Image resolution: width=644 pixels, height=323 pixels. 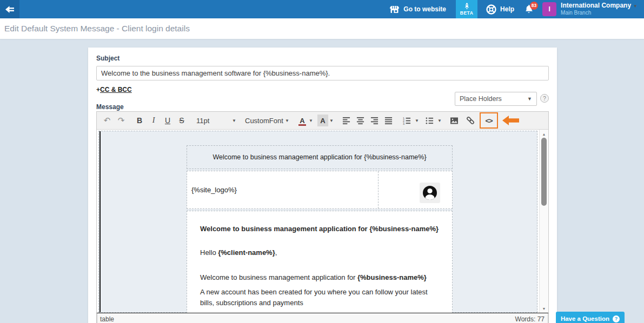 What do you see at coordinates (346, 120) in the screenshot?
I see `align-left-button` at bounding box center [346, 120].